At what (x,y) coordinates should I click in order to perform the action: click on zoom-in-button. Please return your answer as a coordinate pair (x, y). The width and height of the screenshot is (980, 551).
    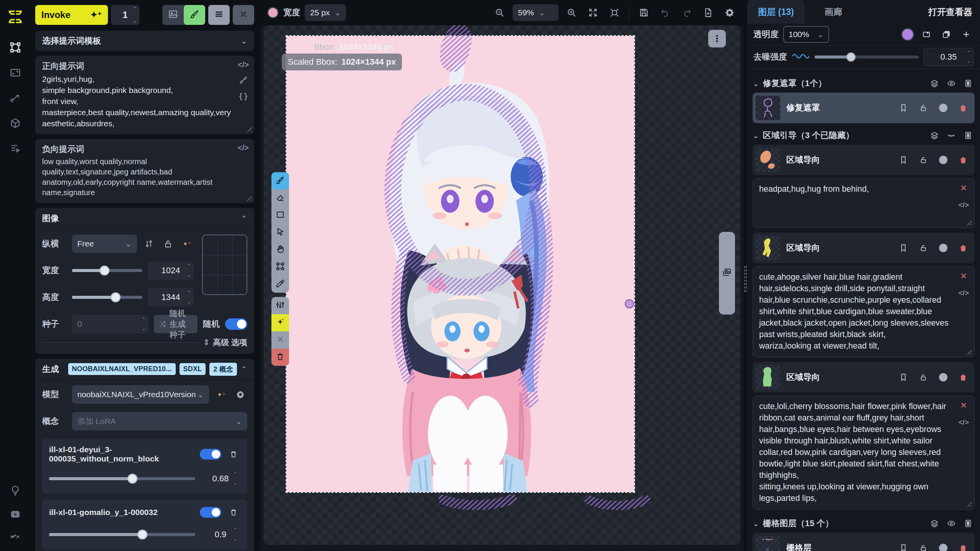
    Looking at the image, I should click on (572, 13).